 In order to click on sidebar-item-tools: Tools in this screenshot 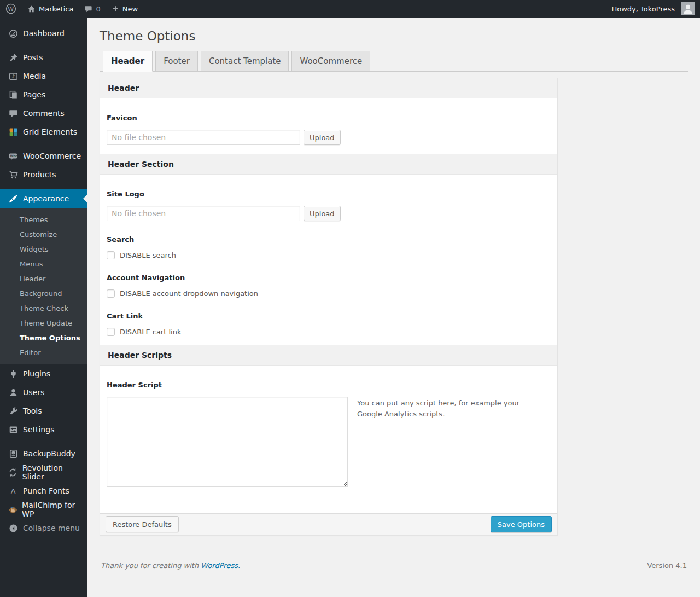, I will do `click(44, 411)`.